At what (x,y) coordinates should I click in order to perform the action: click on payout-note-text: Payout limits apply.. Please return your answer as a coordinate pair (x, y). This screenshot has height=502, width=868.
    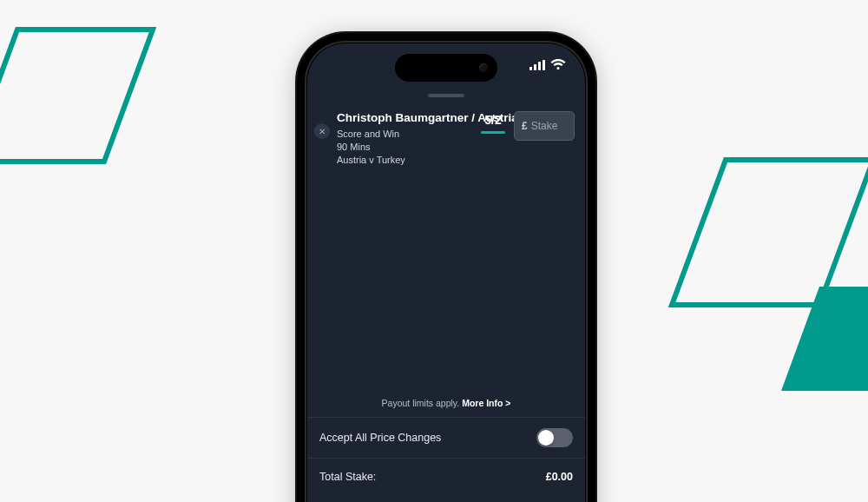
    Looking at the image, I should click on (422, 403).